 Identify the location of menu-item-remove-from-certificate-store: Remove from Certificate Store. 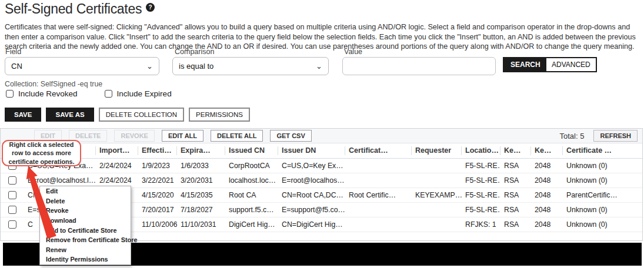
(85, 240).